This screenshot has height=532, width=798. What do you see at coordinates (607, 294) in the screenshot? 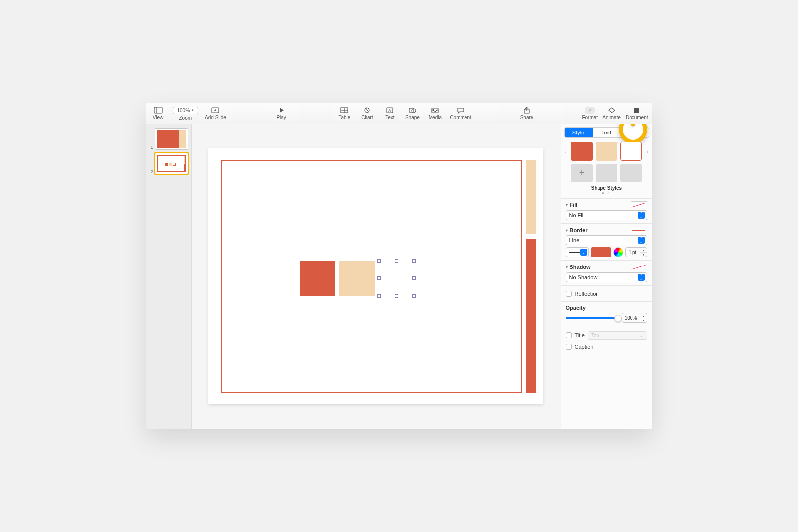
I see `reflection-section: Reflection` at bounding box center [607, 294].